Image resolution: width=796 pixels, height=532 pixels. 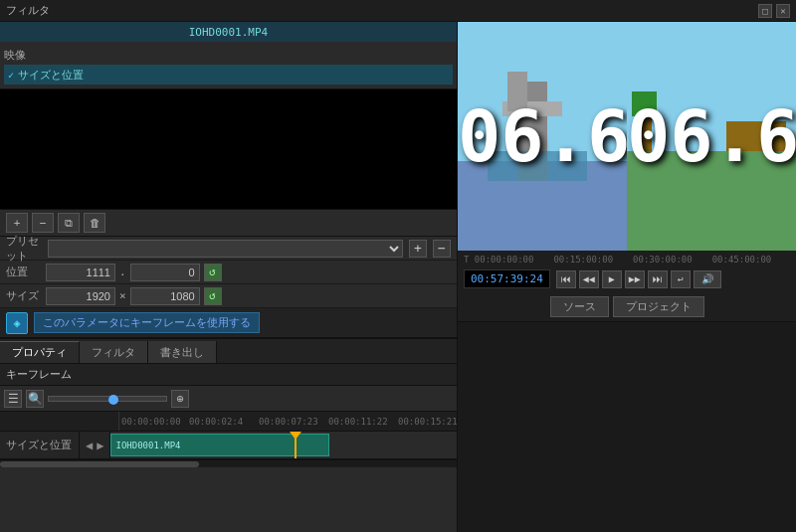 I want to click on tc-0: T 00:00:00:00, so click(x=498, y=260).